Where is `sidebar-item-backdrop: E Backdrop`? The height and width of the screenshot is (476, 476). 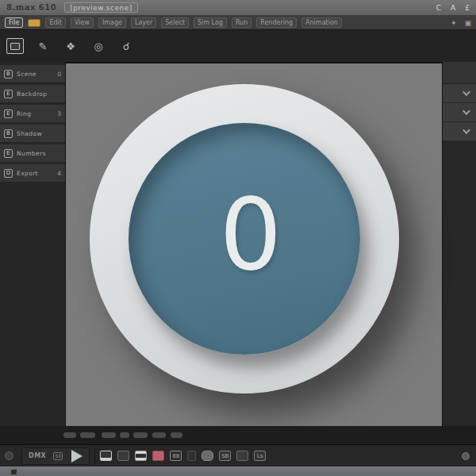
sidebar-item-backdrop: E Backdrop is located at coordinates (33, 94).